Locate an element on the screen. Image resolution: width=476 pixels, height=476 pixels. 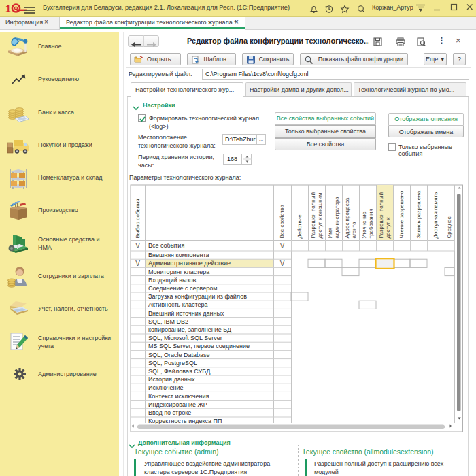
svg-text: Мониторинг кластера is located at coordinates (179, 272).